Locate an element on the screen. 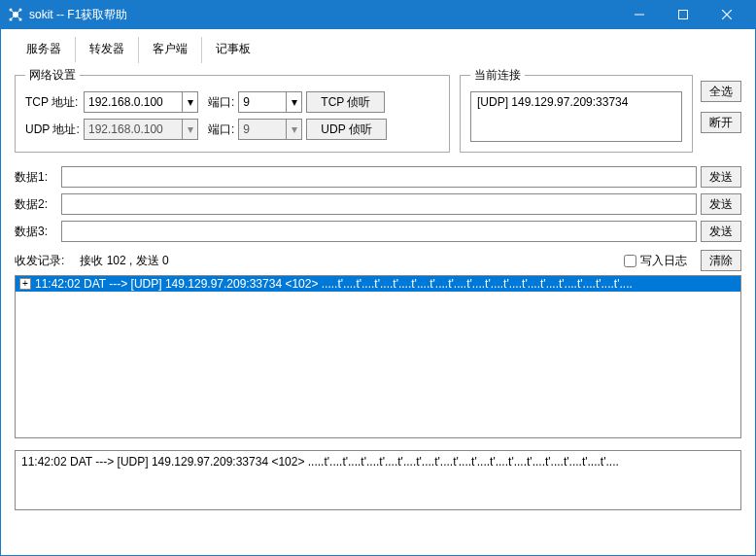 Image resolution: width=756 pixels, height=556 pixels. data3-input is located at coordinates (379, 231).